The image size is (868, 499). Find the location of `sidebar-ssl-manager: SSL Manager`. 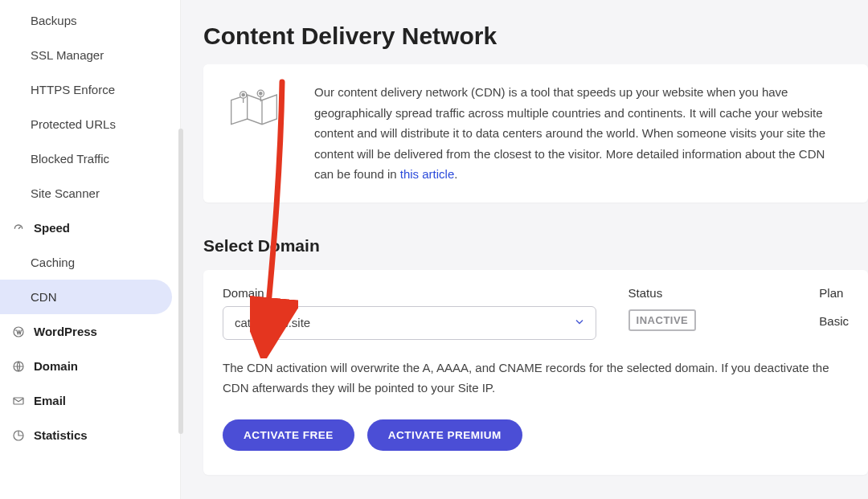

sidebar-ssl-manager: SSL Manager is located at coordinates (86, 55).